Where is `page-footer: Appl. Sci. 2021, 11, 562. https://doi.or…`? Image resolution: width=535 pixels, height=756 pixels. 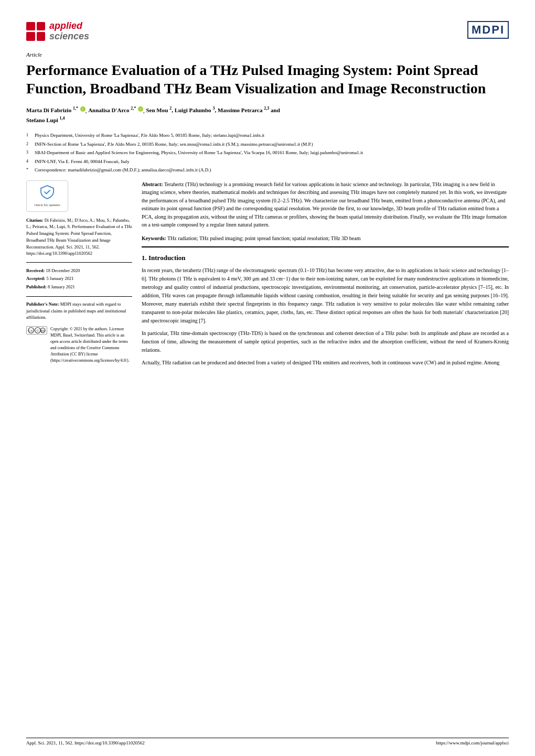
page-footer: Appl. Sci. 2021, 11, 562. https://doi.or… is located at coordinates (268, 741).